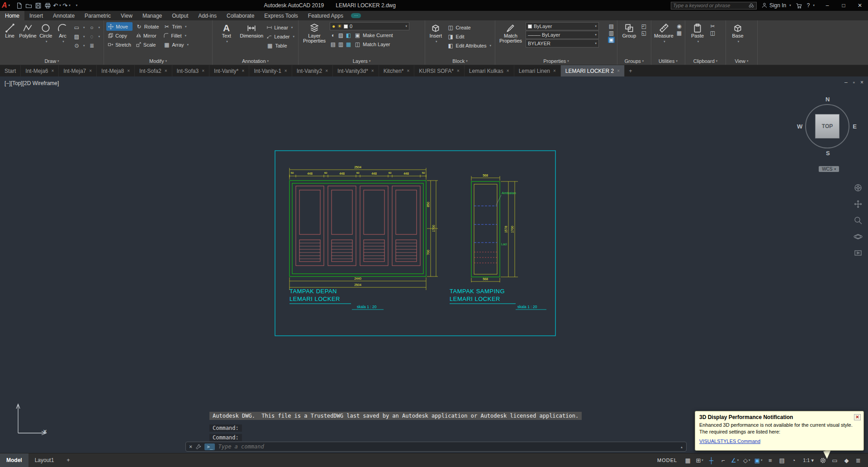  I want to click on drawing-minimize-icon: –, so click(846, 82).